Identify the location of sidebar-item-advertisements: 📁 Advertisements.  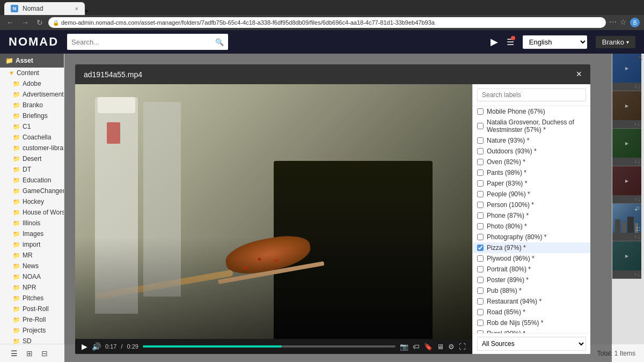
(32, 94).